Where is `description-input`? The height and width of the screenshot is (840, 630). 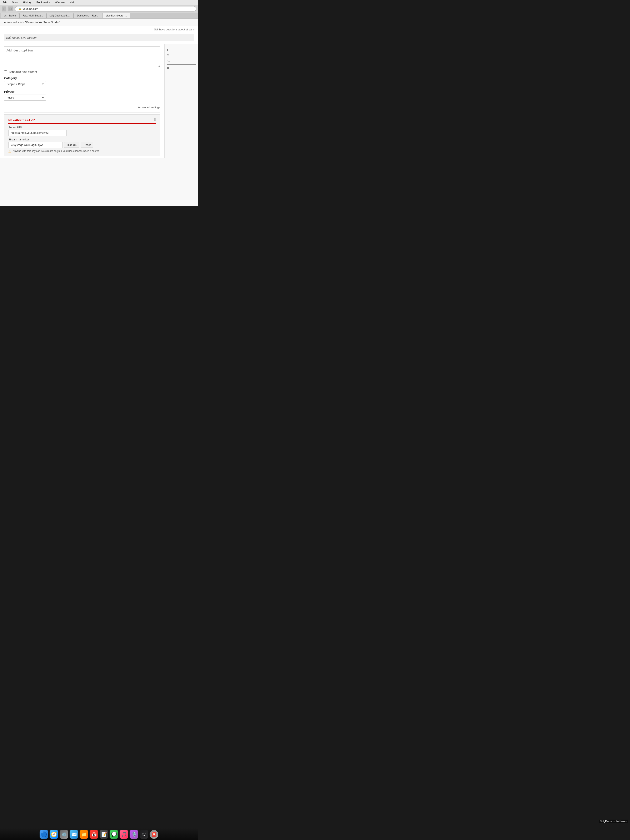 description-input is located at coordinates (82, 57).